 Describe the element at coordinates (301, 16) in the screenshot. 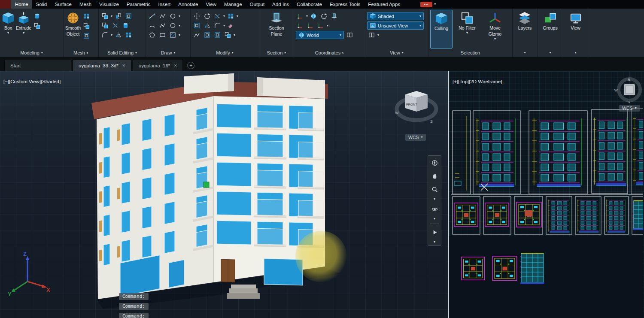

I see `ucs-button` at that location.